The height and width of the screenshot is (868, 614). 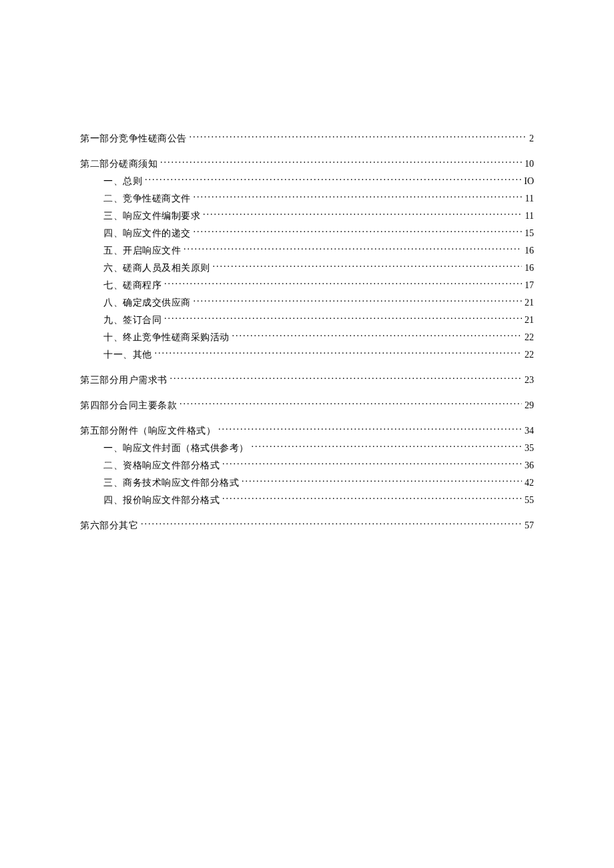 What do you see at coordinates (529, 286) in the screenshot?
I see `toc-page-number: 17` at bounding box center [529, 286].